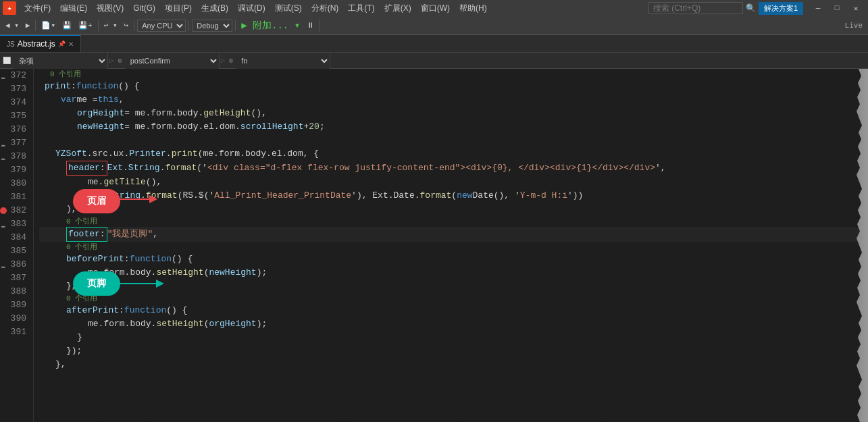 The width and height of the screenshot is (868, 422). What do you see at coordinates (161, 26) in the screenshot?
I see `config-dropdown: Any CPU` at bounding box center [161, 26].